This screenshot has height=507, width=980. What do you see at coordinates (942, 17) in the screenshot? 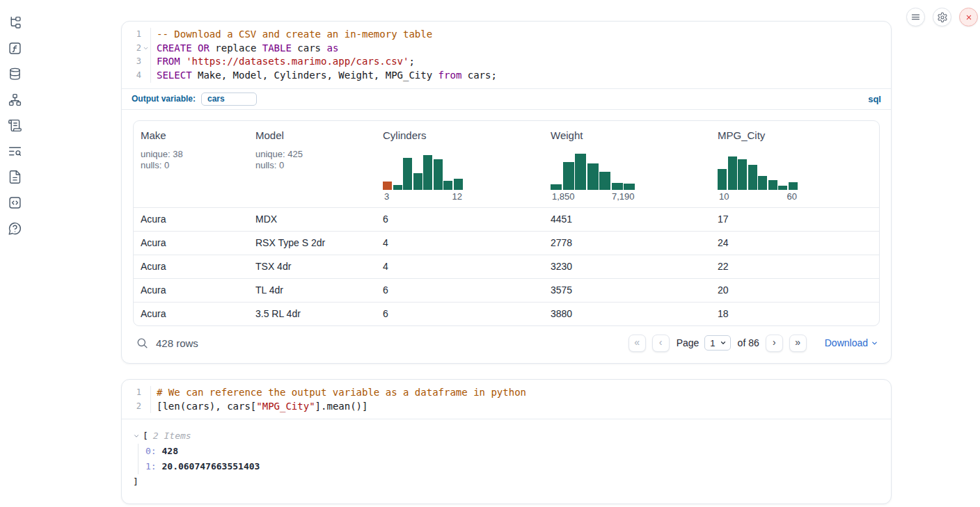
I see `settings-button` at bounding box center [942, 17].